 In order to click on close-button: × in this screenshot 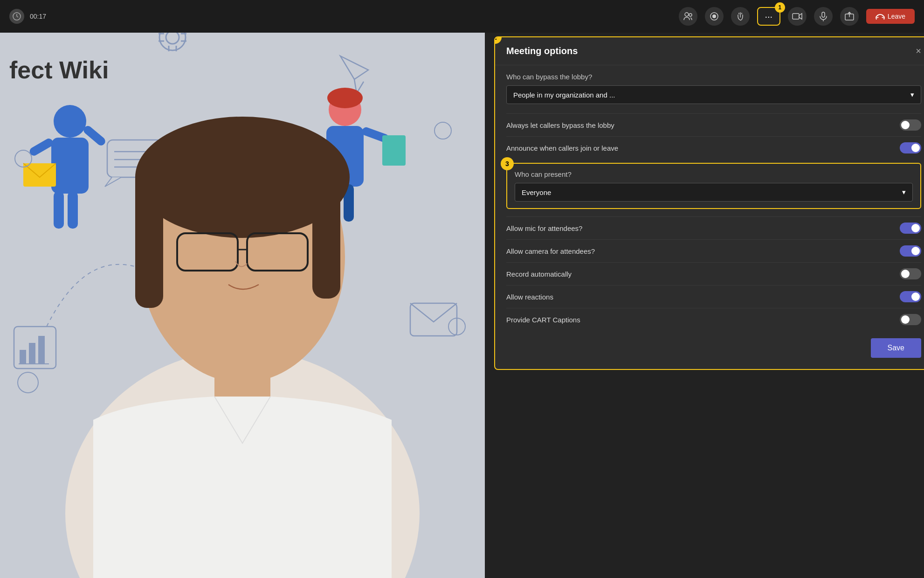, I will do `click(918, 51)`.